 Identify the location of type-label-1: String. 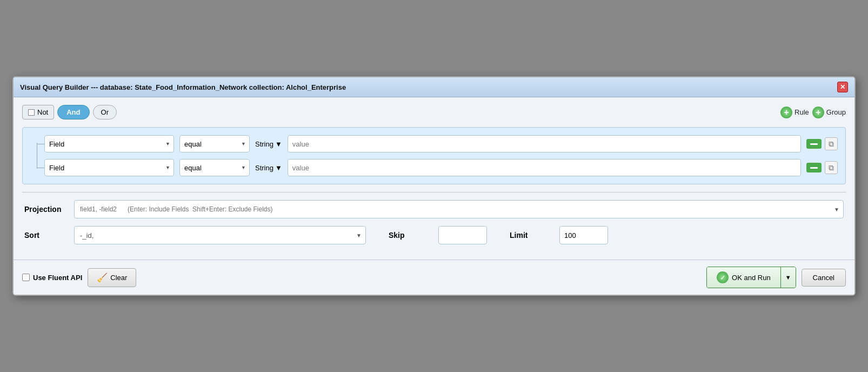
(264, 144).